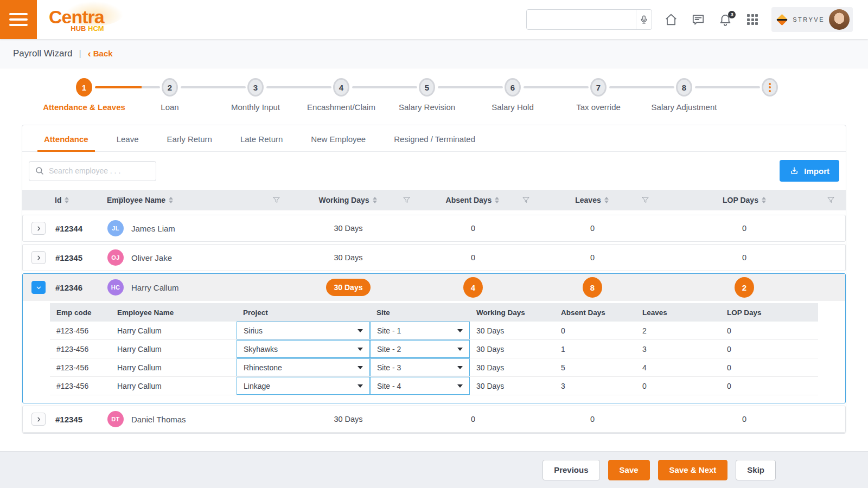  I want to click on filter-lop-days-icon, so click(831, 201).